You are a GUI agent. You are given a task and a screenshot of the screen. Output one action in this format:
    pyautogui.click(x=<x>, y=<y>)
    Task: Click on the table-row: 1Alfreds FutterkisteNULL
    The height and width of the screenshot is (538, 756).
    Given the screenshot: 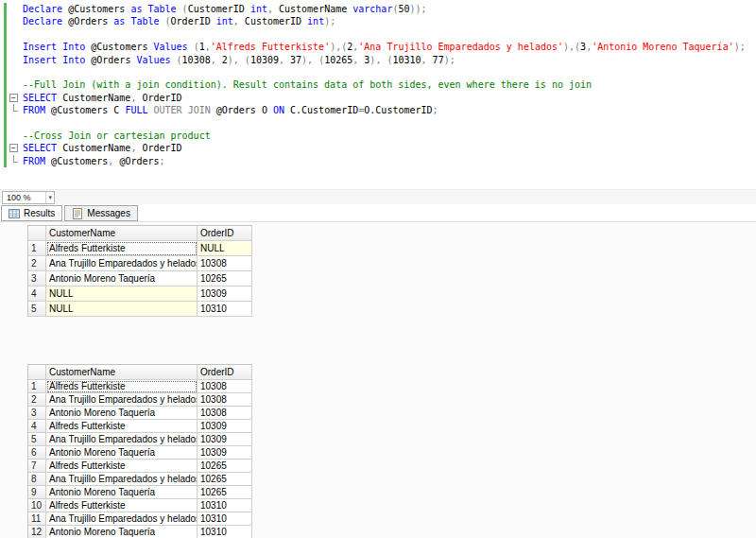 What is the action you would take?
    pyautogui.click(x=140, y=249)
    